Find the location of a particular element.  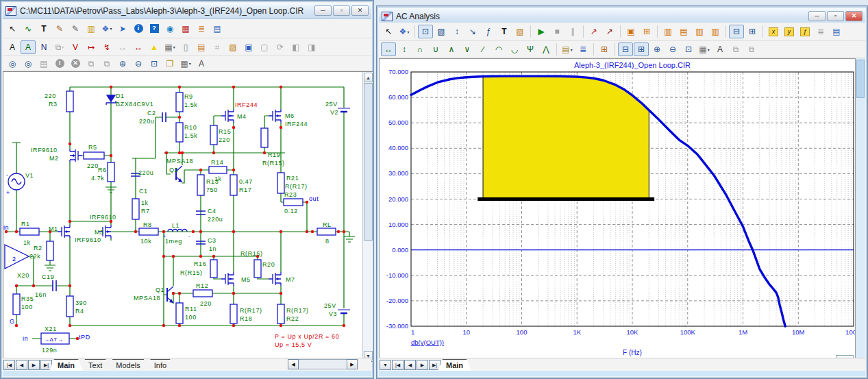

clipboard-button: ▤▾ is located at coordinates (567, 49).